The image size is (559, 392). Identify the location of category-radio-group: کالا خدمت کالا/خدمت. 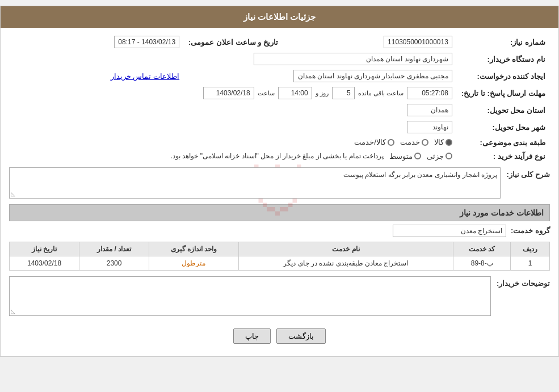
(403, 142).